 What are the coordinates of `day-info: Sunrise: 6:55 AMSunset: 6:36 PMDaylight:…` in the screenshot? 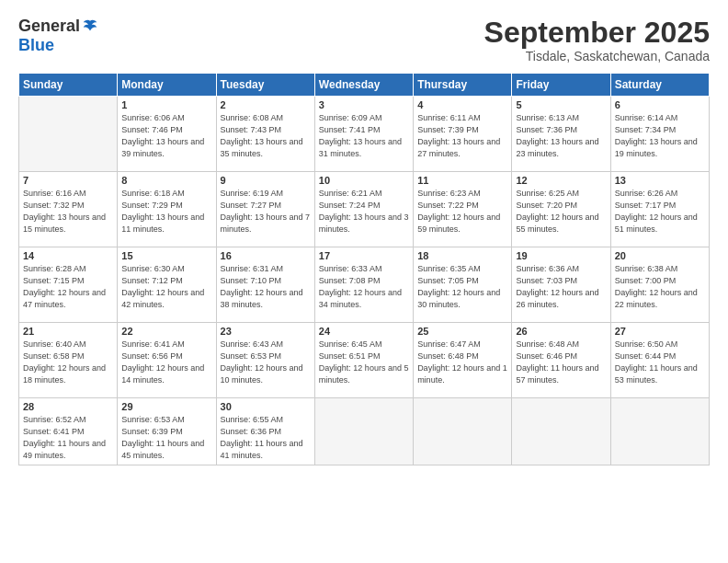 It's located at (266, 438).